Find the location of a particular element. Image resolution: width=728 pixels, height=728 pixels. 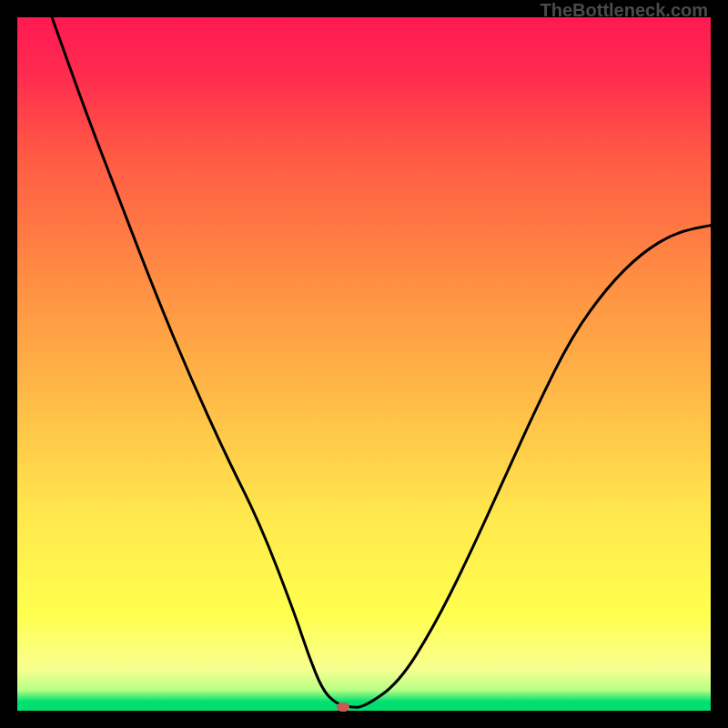

optimum-marker is located at coordinates (343, 707).